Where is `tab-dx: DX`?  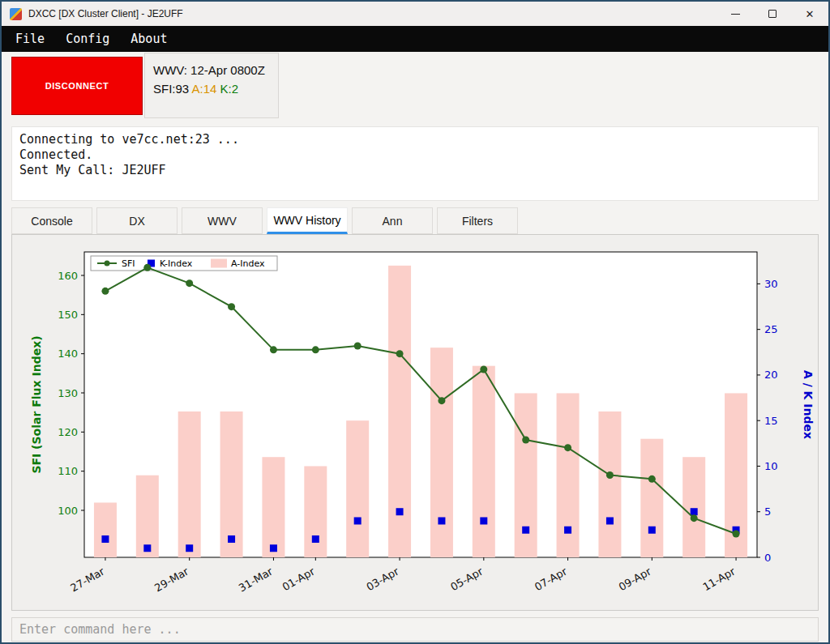
tab-dx: DX is located at coordinates (137, 220).